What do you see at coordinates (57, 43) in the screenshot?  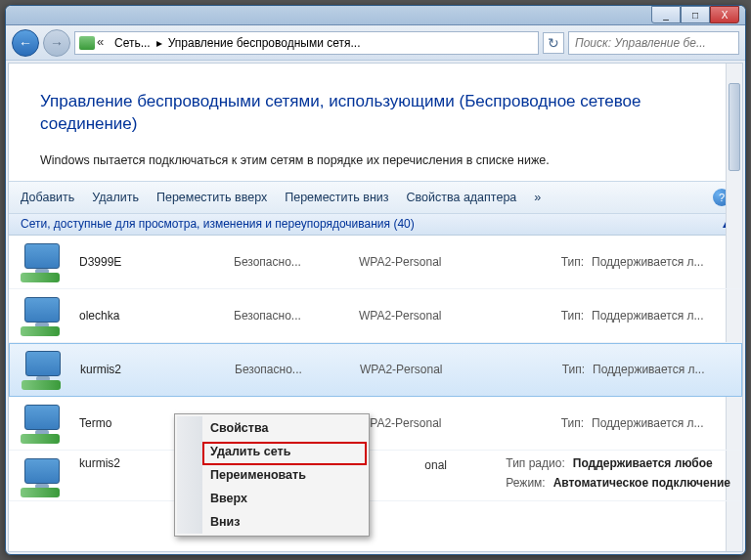 I see `nav-forward-button: →` at bounding box center [57, 43].